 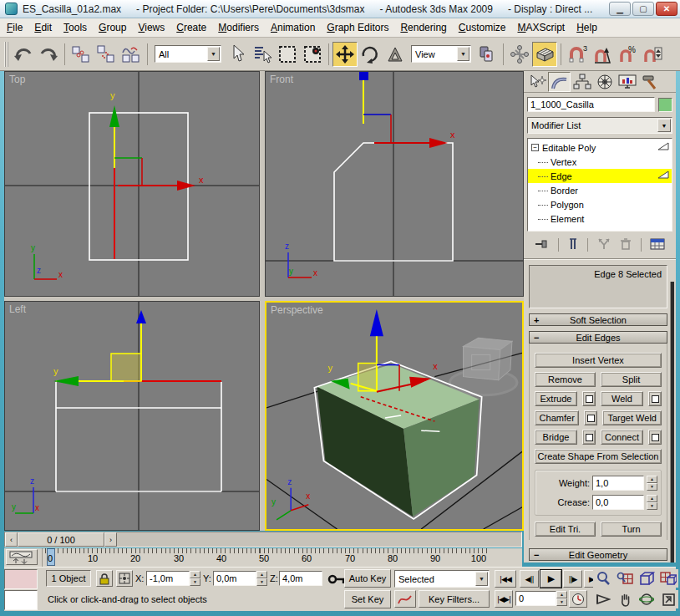 What do you see at coordinates (237, 54) in the screenshot?
I see `select-object-button` at bounding box center [237, 54].